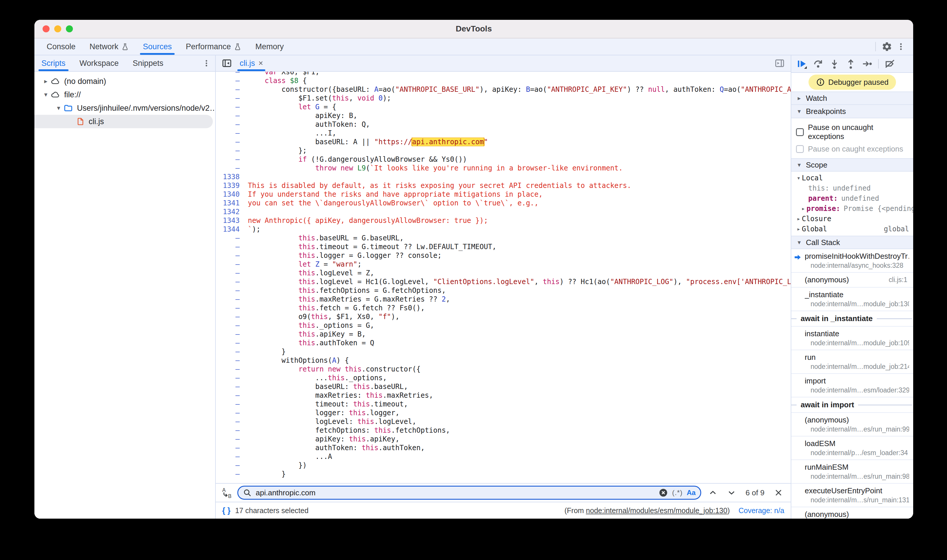 This screenshot has height=560, width=947. What do you see at coordinates (663, 493) in the screenshot?
I see `clear-search-icon` at bounding box center [663, 493].